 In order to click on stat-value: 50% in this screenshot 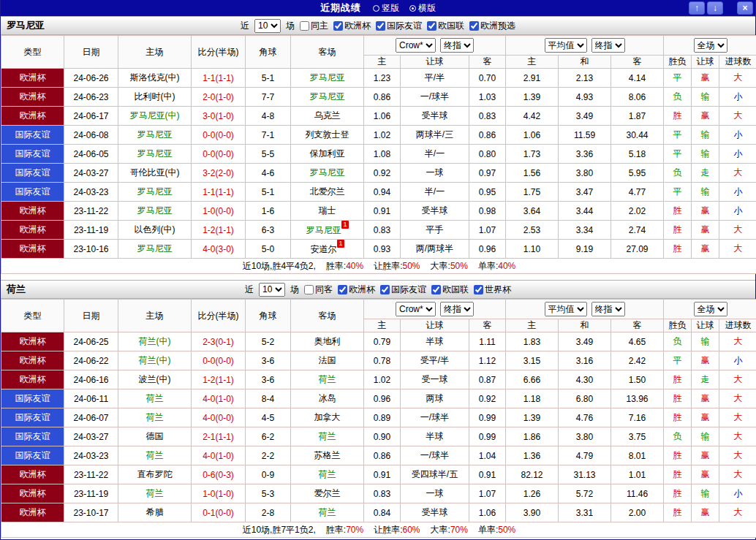, I will do `click(459, 266)`.